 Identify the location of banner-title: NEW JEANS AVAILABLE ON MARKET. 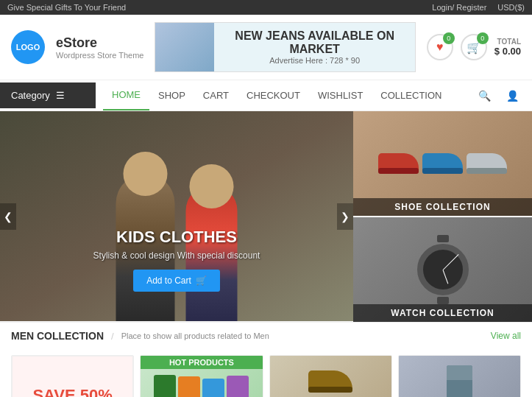
(314, 43).